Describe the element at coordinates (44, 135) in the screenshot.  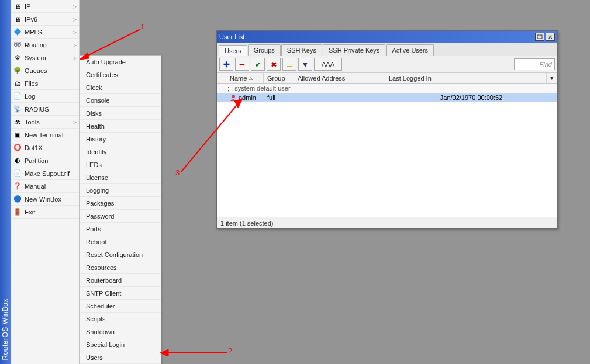
I see `sidebar-item-new-terminal: ▣New Terminal` at that location.